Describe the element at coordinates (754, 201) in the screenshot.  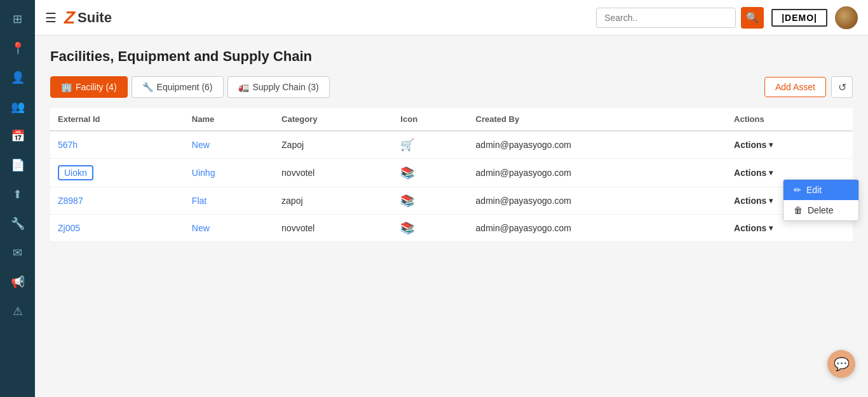
I see `actions-button-row3: Actions` at that location.